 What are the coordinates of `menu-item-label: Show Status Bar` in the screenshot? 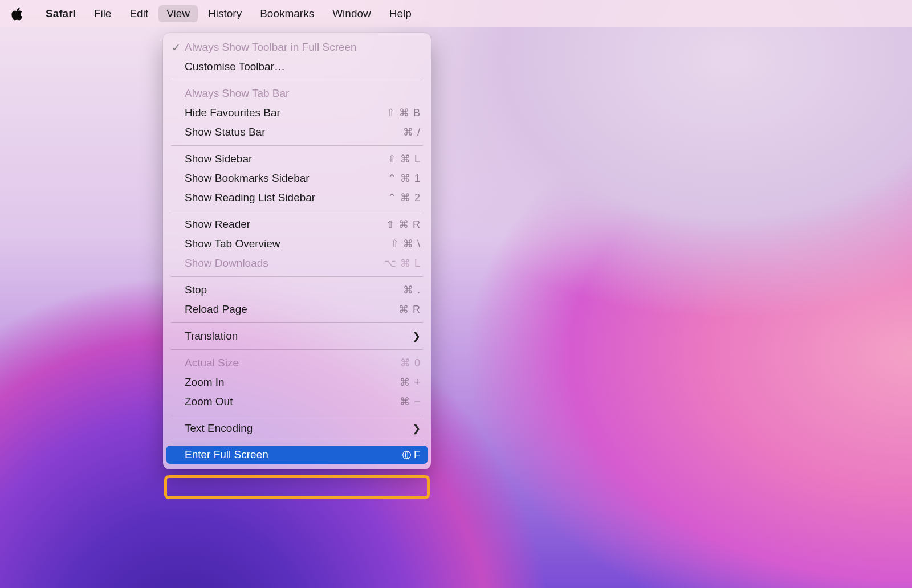 It's located at (293, 132).